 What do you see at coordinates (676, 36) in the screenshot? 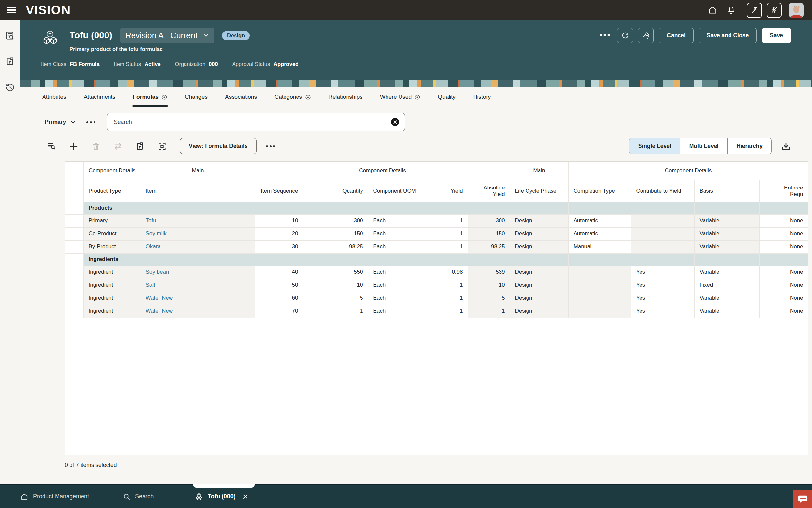
I see `cancel-button: Cancel` at bounding box center [676, 36].